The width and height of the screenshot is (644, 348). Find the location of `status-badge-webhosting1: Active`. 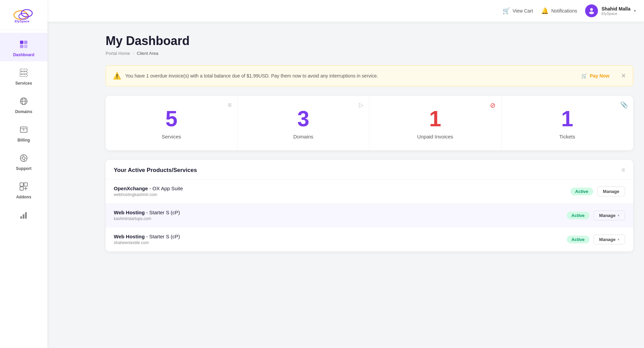

status-badge-webhosting1: Active is located at coordinates (578, 215).